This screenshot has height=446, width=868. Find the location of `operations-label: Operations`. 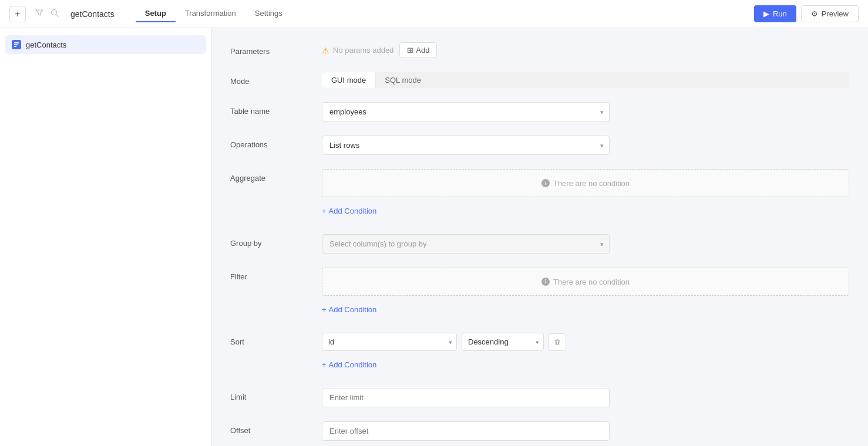

operations-label: Operations is located at coordinates (271, 142).